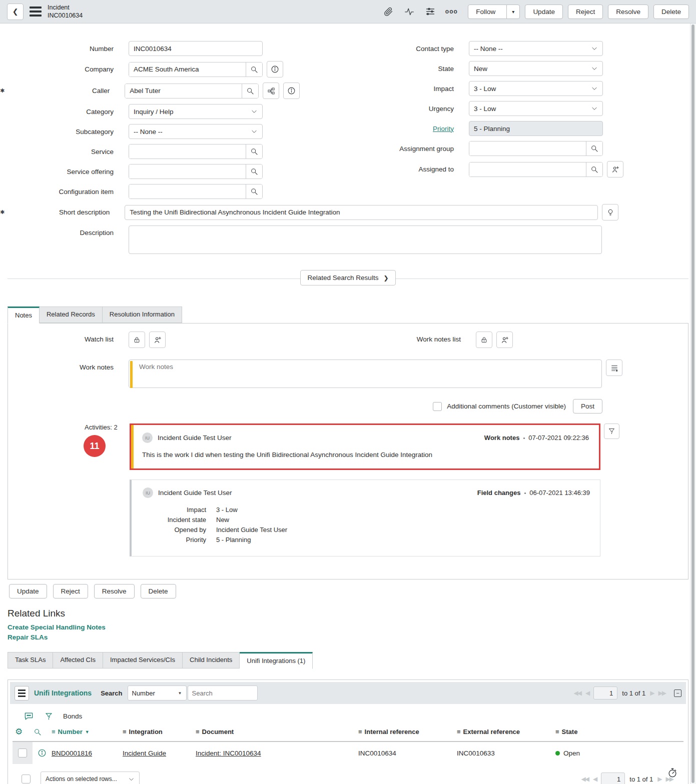  Describe the element at coordinates (536, 108) in the screenshot. I see `urgency-select: 3 - Low` at that location.